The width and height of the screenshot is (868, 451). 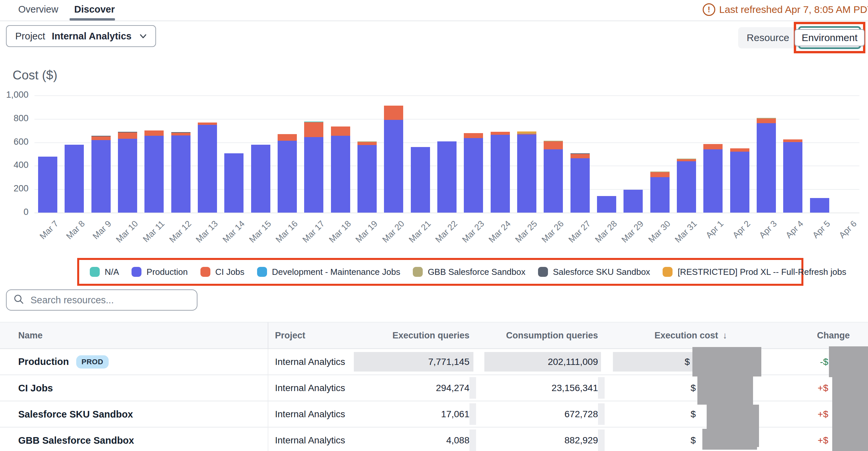 I want to click on x-axis-label: Mar 29, so click(x=633, y=232).